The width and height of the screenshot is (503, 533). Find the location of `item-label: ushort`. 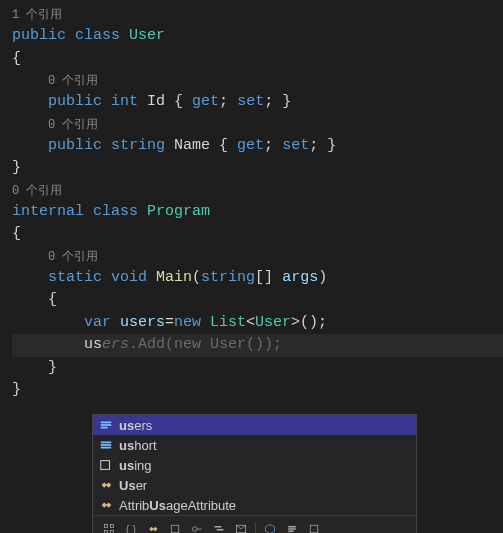

item-label: ushort is located at coordinates (138, 446).